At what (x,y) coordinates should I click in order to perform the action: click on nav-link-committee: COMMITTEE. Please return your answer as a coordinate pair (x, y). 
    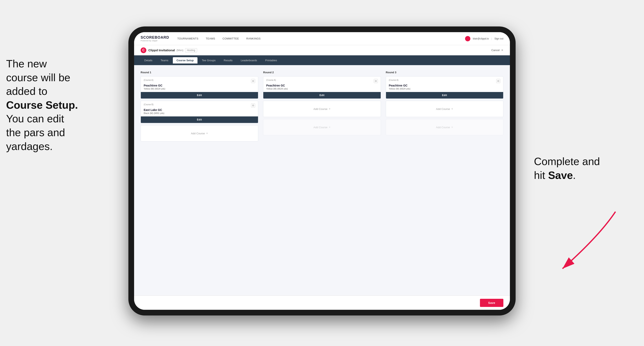
    Looking at the image, I should click on (231, 38).